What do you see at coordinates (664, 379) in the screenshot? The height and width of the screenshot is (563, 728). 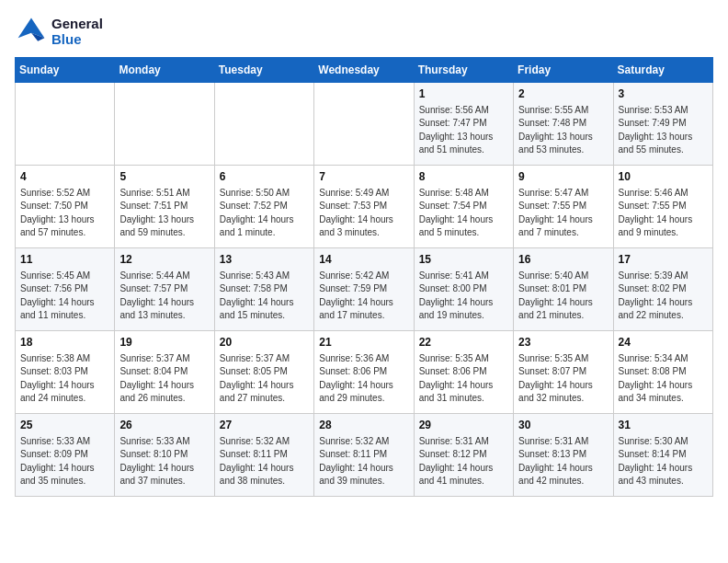 I see `day-info: Sunrise: 5:34 AM Sunset: 8:08 PM Dayligh…` at bounding box center [664, 379].